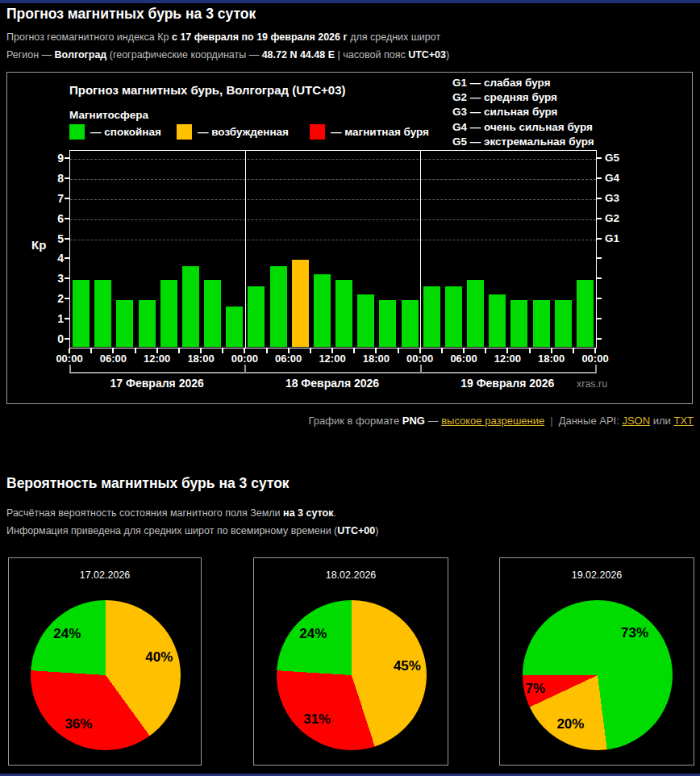 This screenshot has height=776, width=700. I want to click on probability-note: Информация приведена для средних широт п…, so click(192, 531).